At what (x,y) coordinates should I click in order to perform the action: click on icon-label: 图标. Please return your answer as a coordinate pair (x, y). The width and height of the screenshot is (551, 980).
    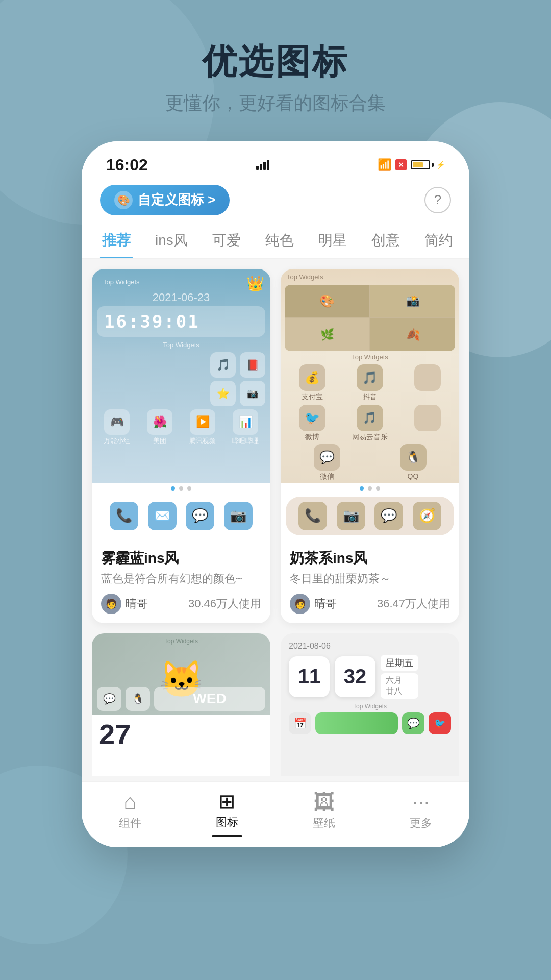
    Looking at the image, I should click on (227, 822).